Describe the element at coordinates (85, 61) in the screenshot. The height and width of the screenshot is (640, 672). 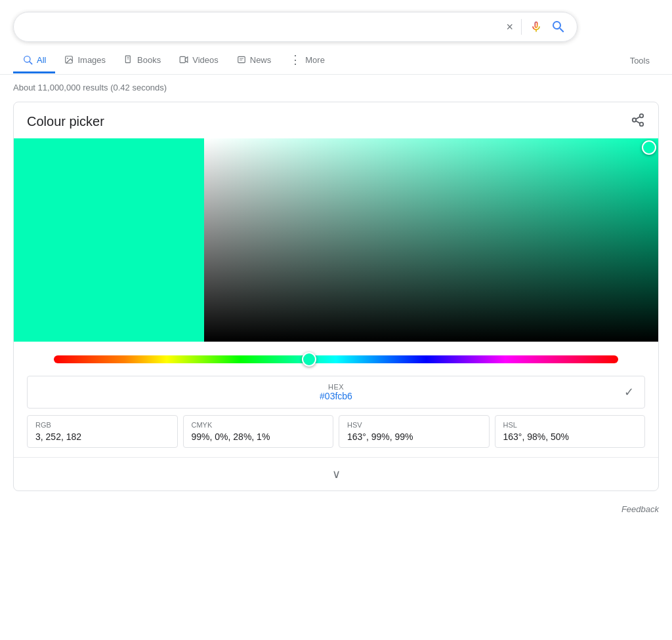
I see `tab-images: Images` at that location.